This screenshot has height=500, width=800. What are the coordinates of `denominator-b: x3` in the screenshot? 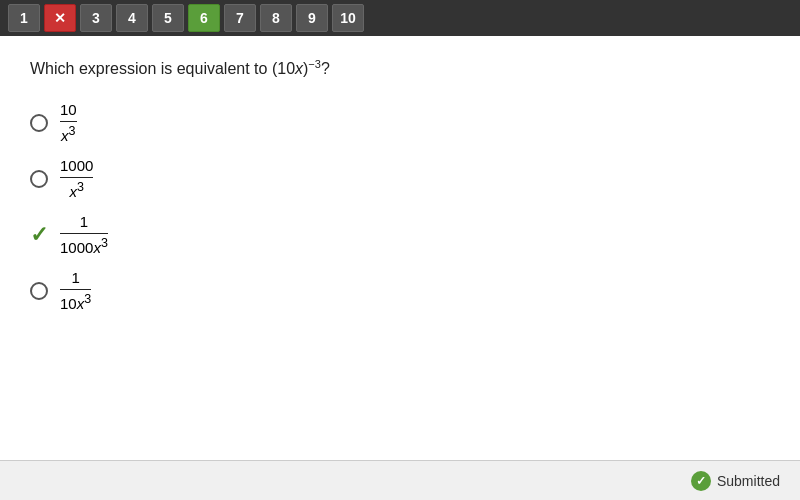 It's located at (76, 190).